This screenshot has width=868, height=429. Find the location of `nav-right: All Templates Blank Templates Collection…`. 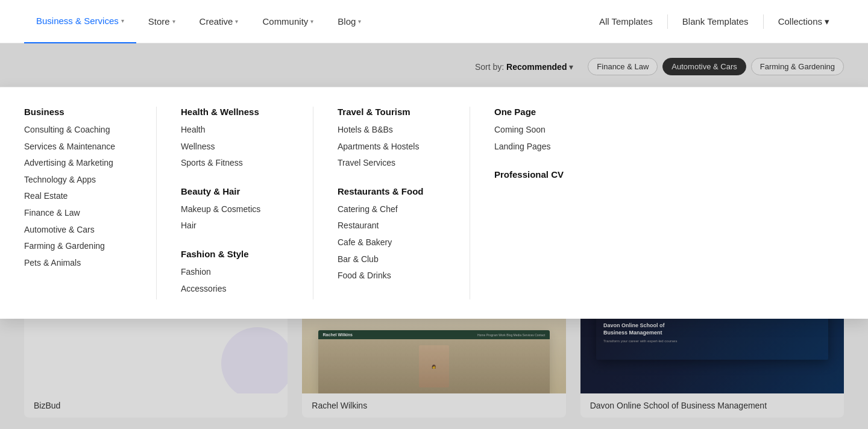

nav-right: All Templates Blank Templates Collection… is located at coordinates (714, 22).